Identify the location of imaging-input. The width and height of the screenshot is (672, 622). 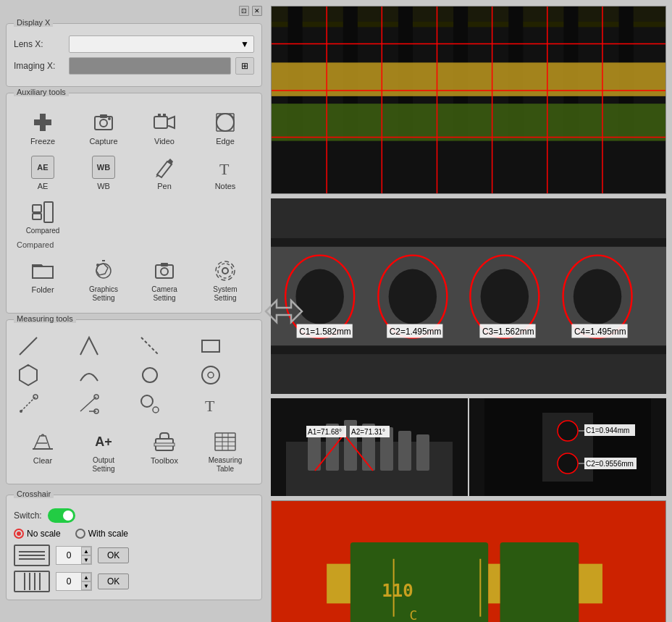
(150, 66).